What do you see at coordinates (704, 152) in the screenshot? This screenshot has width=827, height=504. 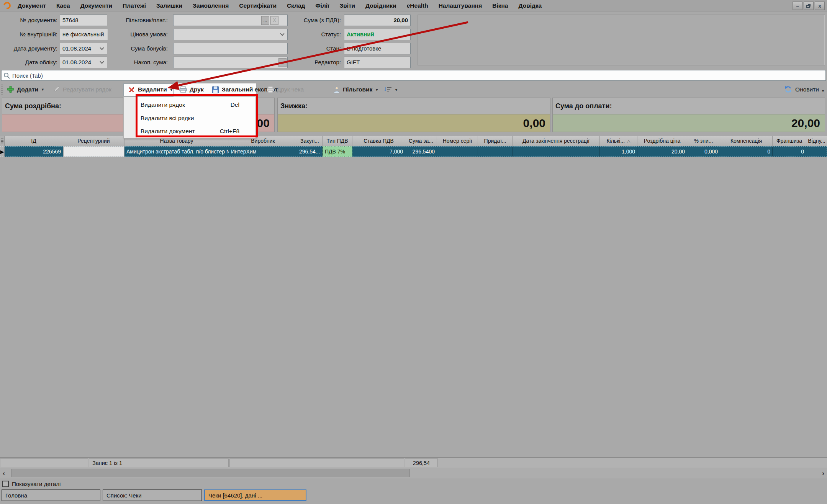 I see `cell-discount-pct: 0,000` at bounding box center [704, 152].